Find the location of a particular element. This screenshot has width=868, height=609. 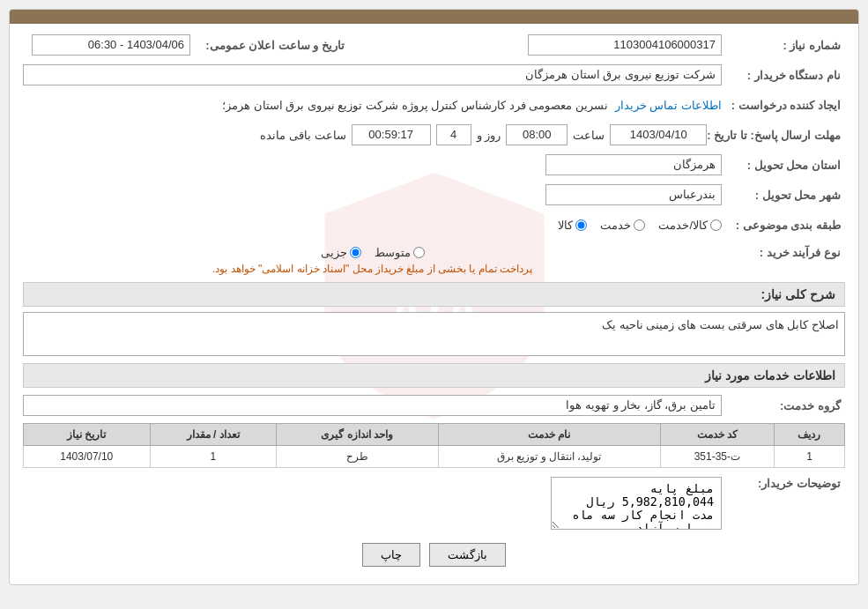

print-button: چاپ is located at coordinates (391, 555).